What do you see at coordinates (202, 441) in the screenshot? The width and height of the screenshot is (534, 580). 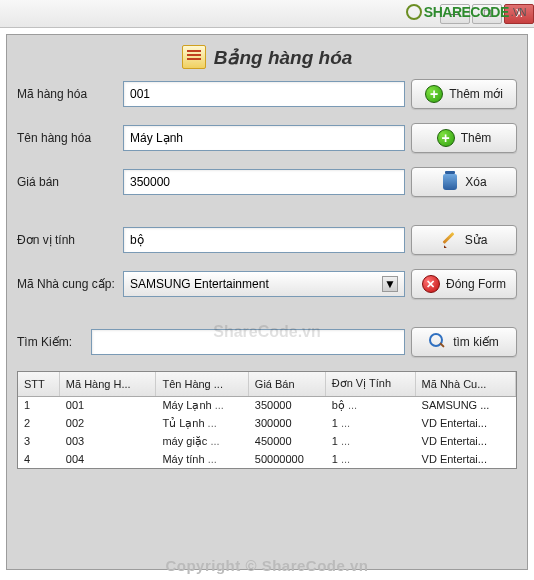 I see `table-cell: máy giặc ...` at bounding box center [202, 441].